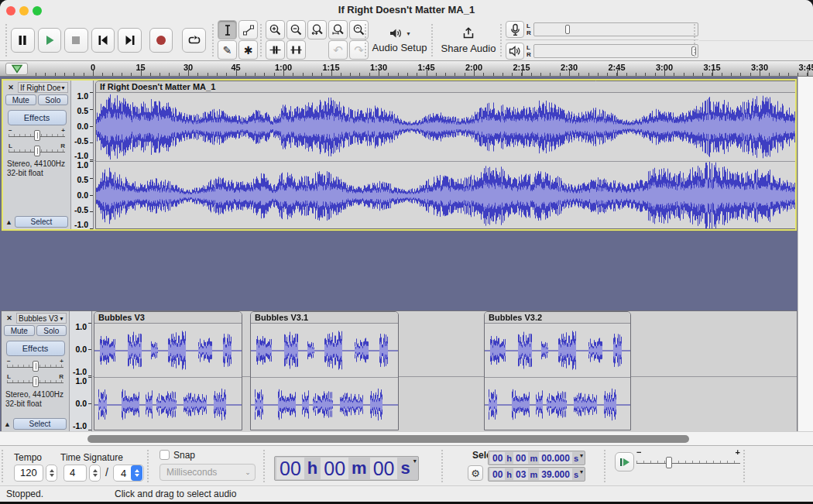  Describe the element at coordinates (164, 455) in the screenshot. I see `snap-checkbox` at that location.